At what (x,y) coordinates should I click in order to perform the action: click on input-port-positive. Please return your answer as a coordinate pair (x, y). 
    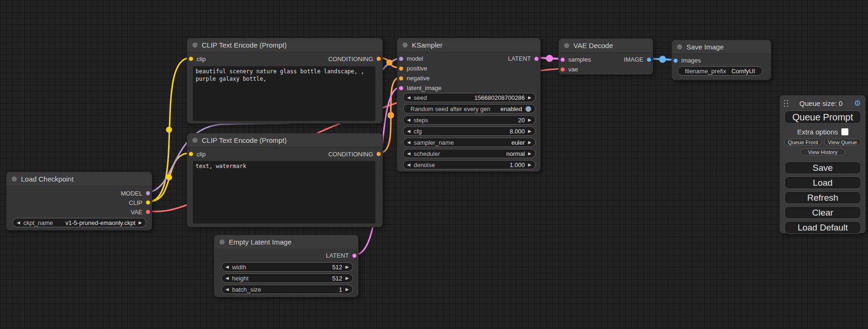
    Looking at the image, I should click on (401, 69).